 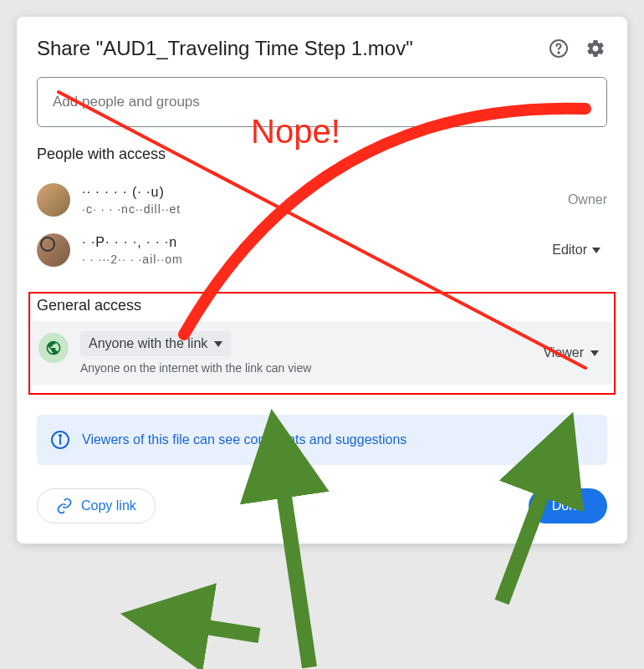 What do you see at coordinates (570, 353) in the screenshot?
I see `access-role-dropdown: Viewer` at bounding box center [570, 353].